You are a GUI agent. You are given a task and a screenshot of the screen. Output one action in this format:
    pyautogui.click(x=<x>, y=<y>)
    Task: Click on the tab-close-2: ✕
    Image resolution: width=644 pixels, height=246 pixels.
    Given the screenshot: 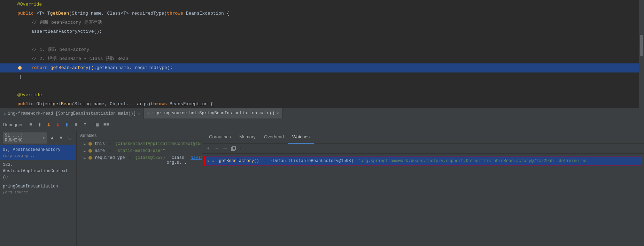 What is the action you would take?
    pyautogui.click(x=278, y=113)
    